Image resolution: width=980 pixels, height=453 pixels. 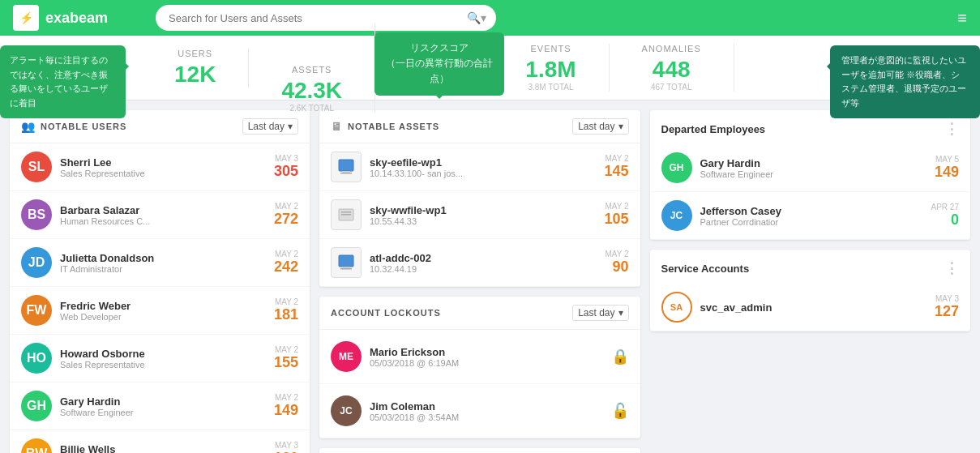 I want to click on service-accounts-header: Service Accounts ⋮, so click(x=811, y=267).